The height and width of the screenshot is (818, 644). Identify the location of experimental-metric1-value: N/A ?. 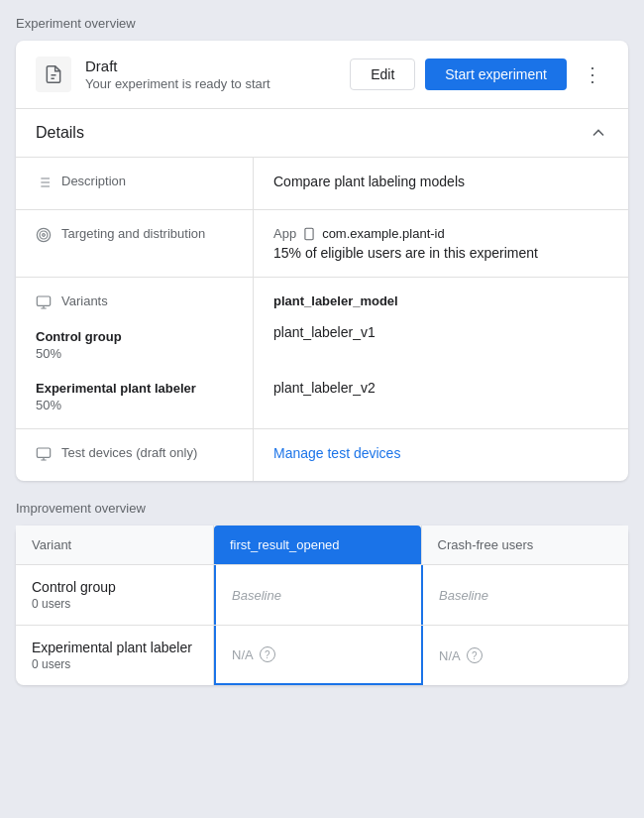
(254, 654).